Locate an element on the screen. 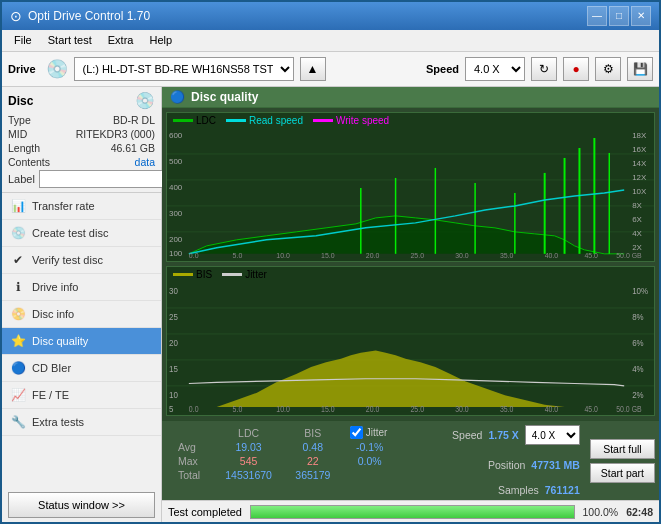 This screenshot has height=524, width=661. speed-label: Speed is located at coordinates (442, 69).